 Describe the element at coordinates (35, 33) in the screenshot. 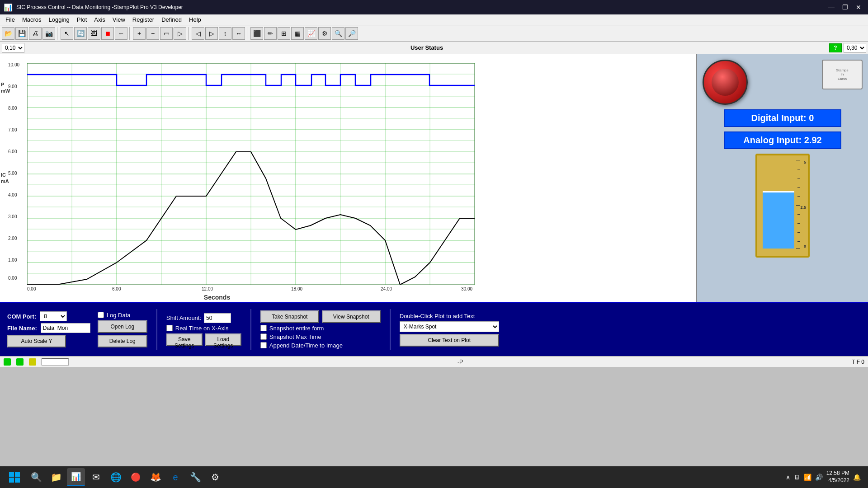

I see `tb-print: 🖨` at that location.